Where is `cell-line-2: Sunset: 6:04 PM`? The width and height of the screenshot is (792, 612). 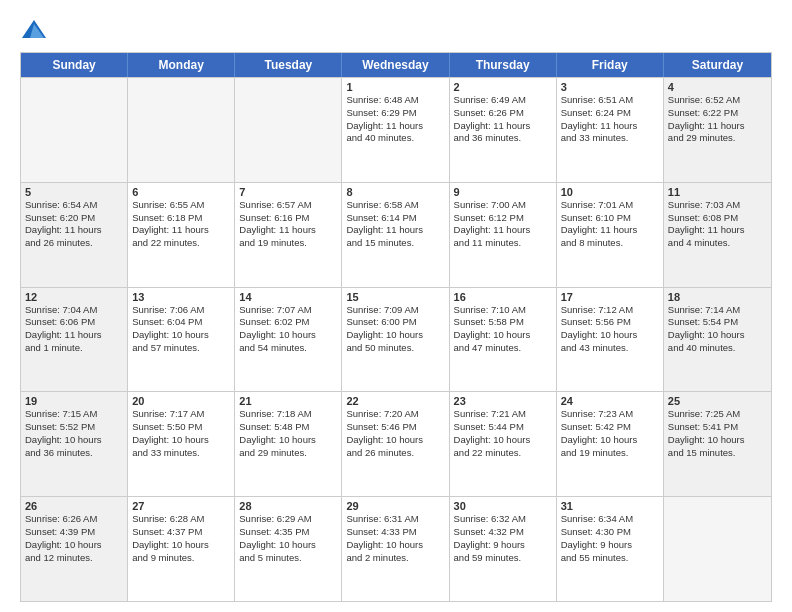
cell-line-2: Sunset: 6:04 PM is located at coordinates (181, 322).